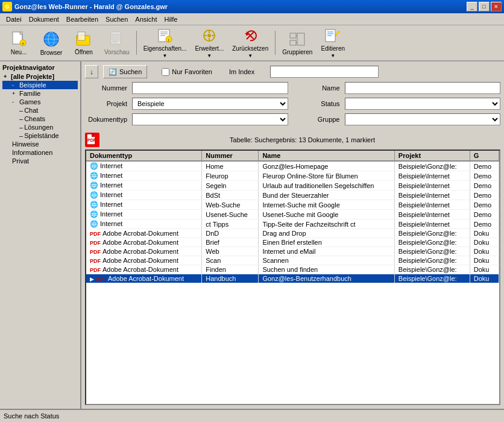 The image size is (504, 422). Describe the element at coordinates (41, 235) in the screenshot. I see `sidebar: Projektnavigator + [alle Projekte] - Bei…` at that location.